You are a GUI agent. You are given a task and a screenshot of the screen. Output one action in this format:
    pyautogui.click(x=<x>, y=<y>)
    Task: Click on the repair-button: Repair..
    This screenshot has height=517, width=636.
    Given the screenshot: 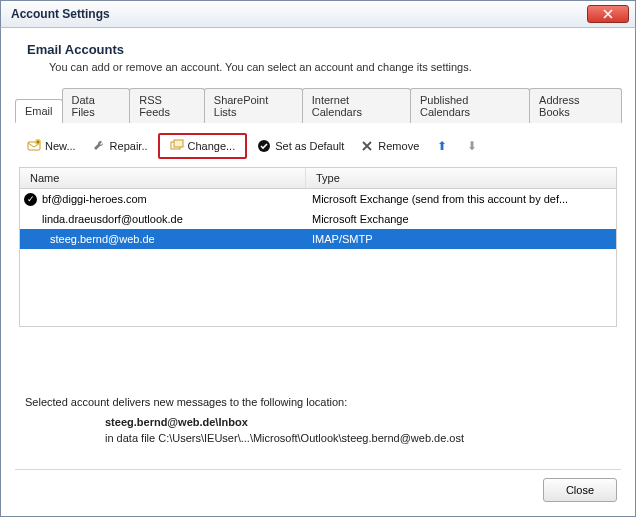 What is the action you would take?
    pyautogui.click(x=120, y=146)
    